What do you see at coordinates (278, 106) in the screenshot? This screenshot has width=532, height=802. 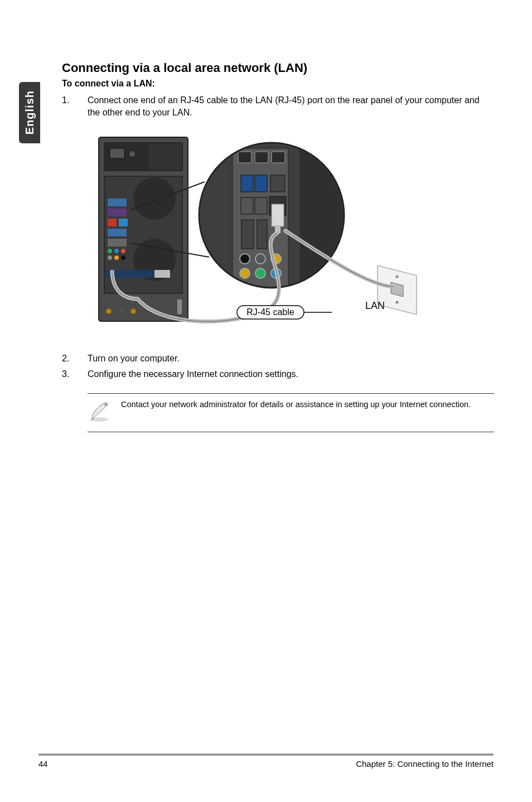 I see `step-item: 1. Connect one end of an RJ-45 cable to …` at bounding box center [278, 106].